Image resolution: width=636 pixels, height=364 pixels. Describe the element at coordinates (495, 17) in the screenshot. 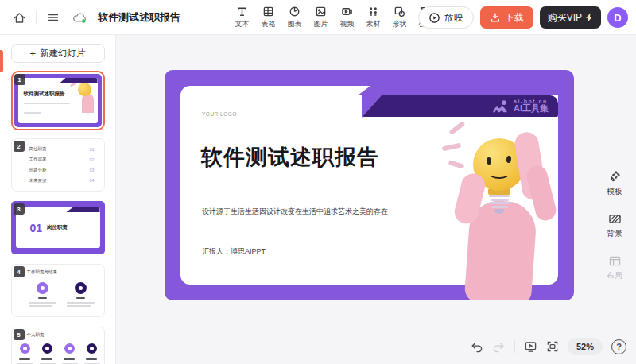

I see `download-icon` at that location.